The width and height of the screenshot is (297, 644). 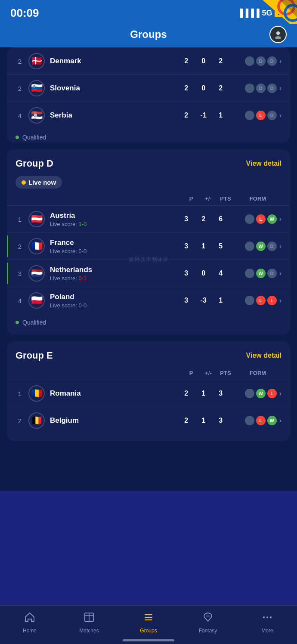 What do you see at coordinates (37, 421) in the screenshot?
I see `belgium-flag: 🇧🇪` at bounding box center [37, 421].